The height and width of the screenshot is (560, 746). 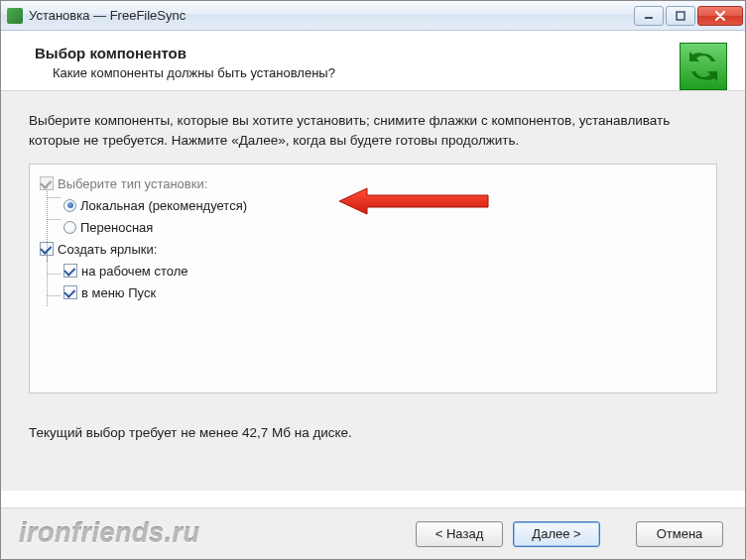 I want to click on instructions-text: Выберите компоненты, которые вы хотите у…, so click(x=373, y=131).